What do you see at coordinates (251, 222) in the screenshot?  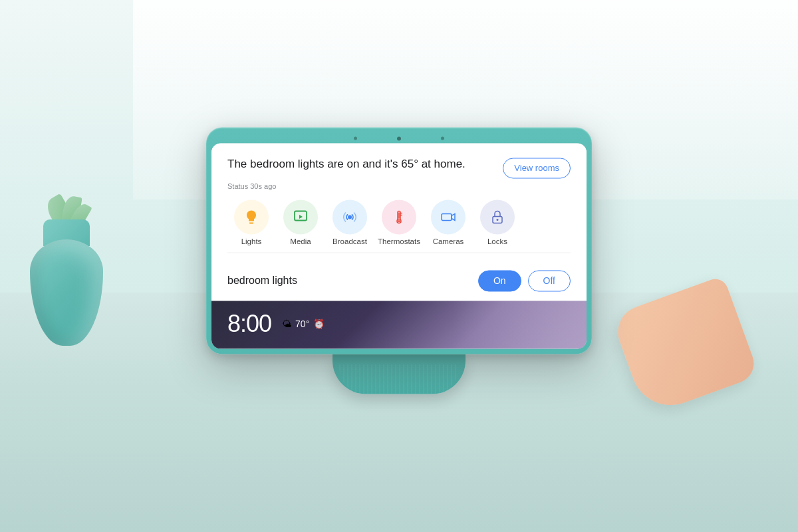 I see `action-lights: Lights` at bounding box center [251, 222].